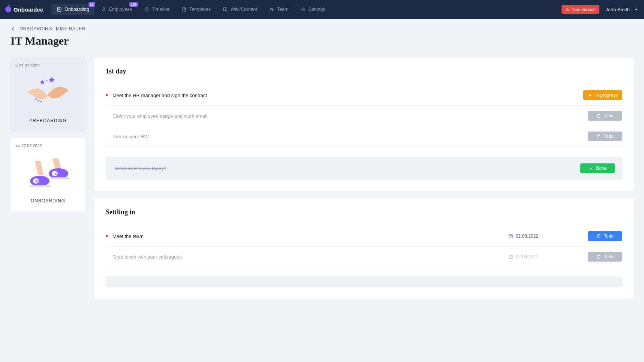 Image resolution: width=644 pixels, height=362 pixels. What do you see at coordinates (48, 94) in the screenshot?
I see `phase-card-preboarding: < 27.07.2022 PREBOARDING` at bounding box center [48, 94].